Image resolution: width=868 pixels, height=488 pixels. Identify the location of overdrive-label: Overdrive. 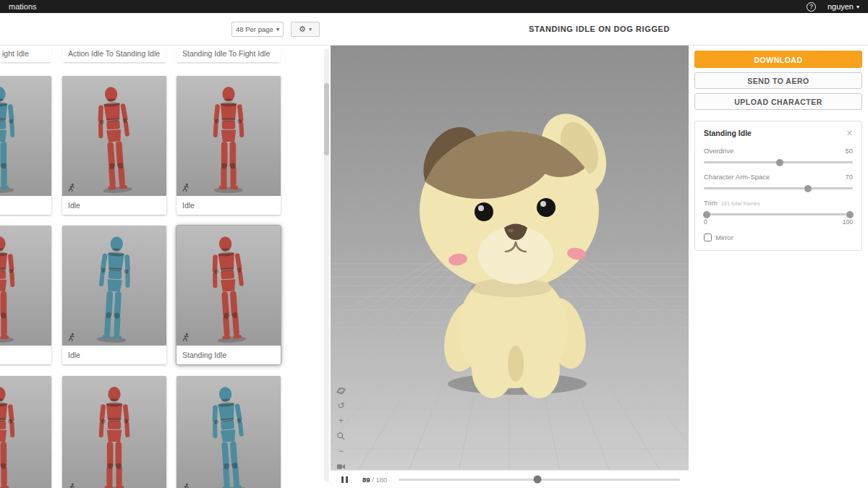
(719, 150).